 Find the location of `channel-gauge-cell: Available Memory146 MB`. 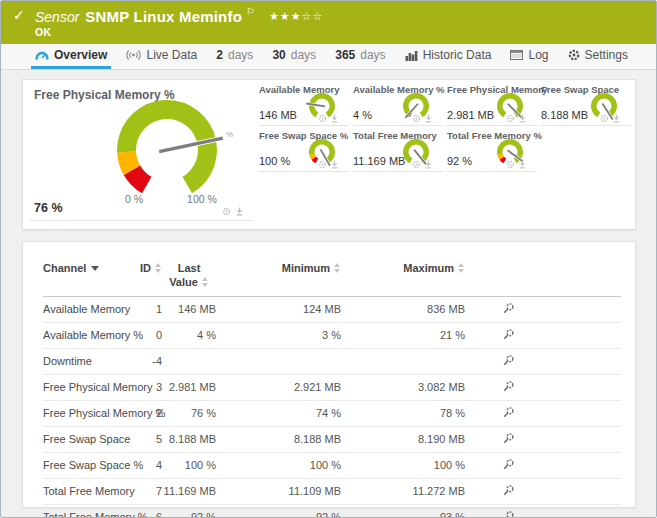

channel-gauge-cell: Available Memory146 MB is located at coordinates (304, 105).